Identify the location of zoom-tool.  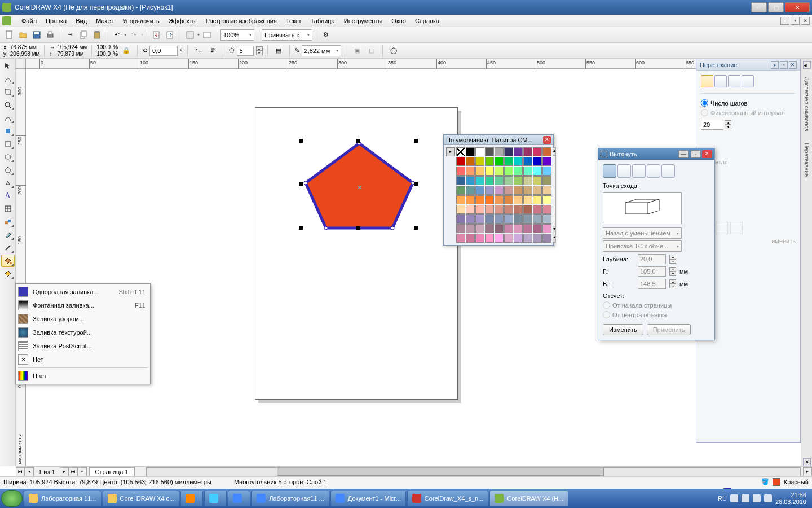
(8, 105).